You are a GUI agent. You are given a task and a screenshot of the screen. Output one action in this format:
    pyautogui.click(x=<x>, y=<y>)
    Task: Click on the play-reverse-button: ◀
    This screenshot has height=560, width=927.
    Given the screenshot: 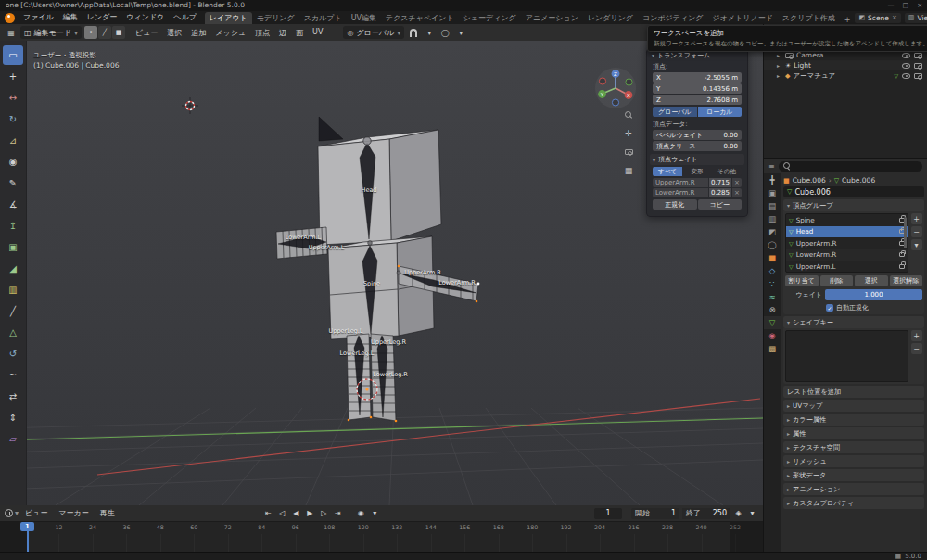 What is the action you would take?
    pyautogui.click(x=297, y=514)
    